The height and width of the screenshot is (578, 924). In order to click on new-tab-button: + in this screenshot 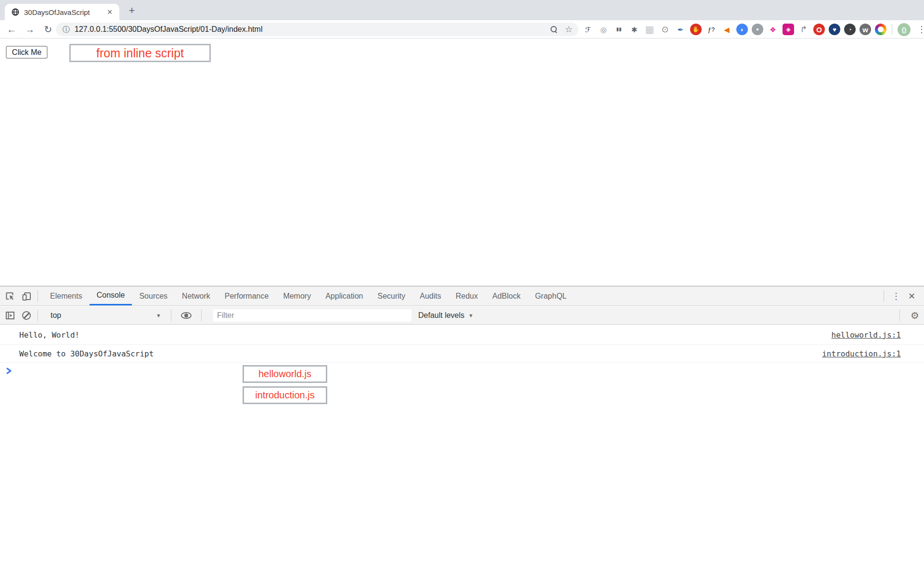, I will do `click(132, 11)`.